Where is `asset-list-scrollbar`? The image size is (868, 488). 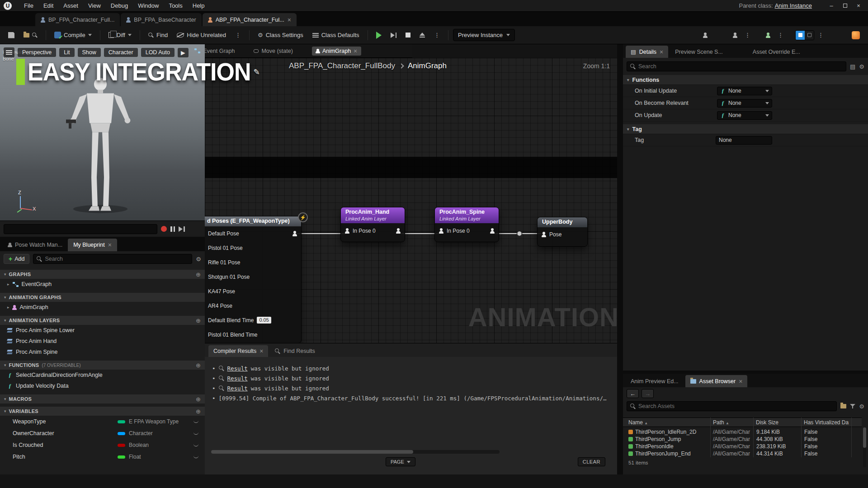 asset-list-scrollbar is located at coordinates (864, 447).